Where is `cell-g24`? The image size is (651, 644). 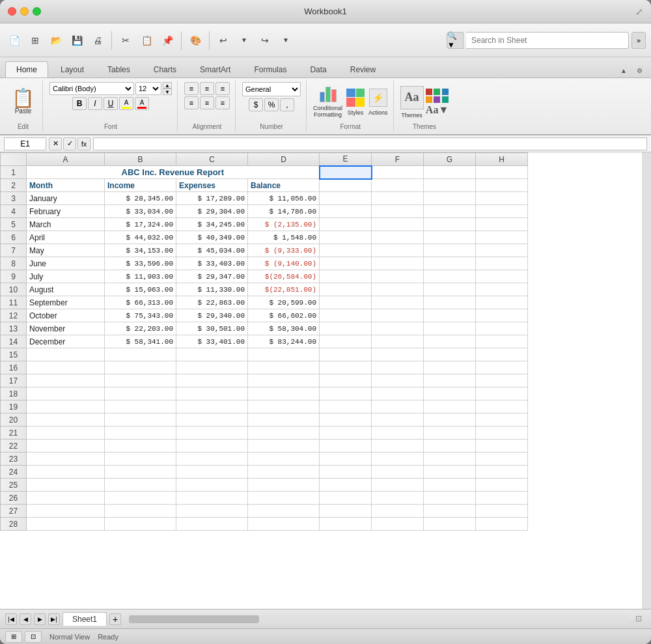
cell-g24 is located at coordinates (450, 472).